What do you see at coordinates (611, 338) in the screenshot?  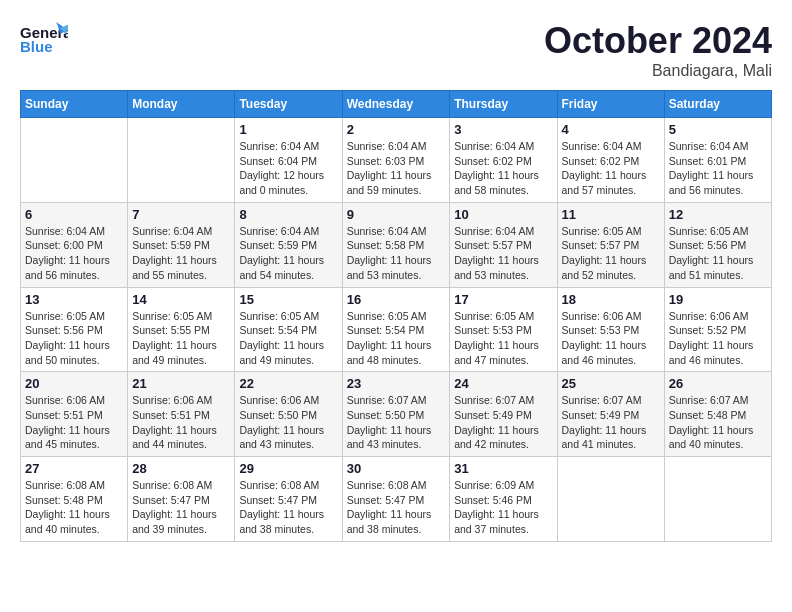 I see `day-info: Sunrise: 6:06 AM Sunset: 5:53 PM Dayligh…` at bounding box center [611, 338].